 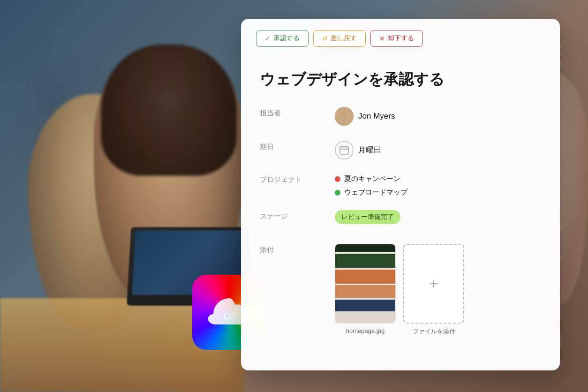 What do you see at coordinates (365, 284) in the screenshot?
I see `attachment-thumbnail` at bounding box center [365, 284].